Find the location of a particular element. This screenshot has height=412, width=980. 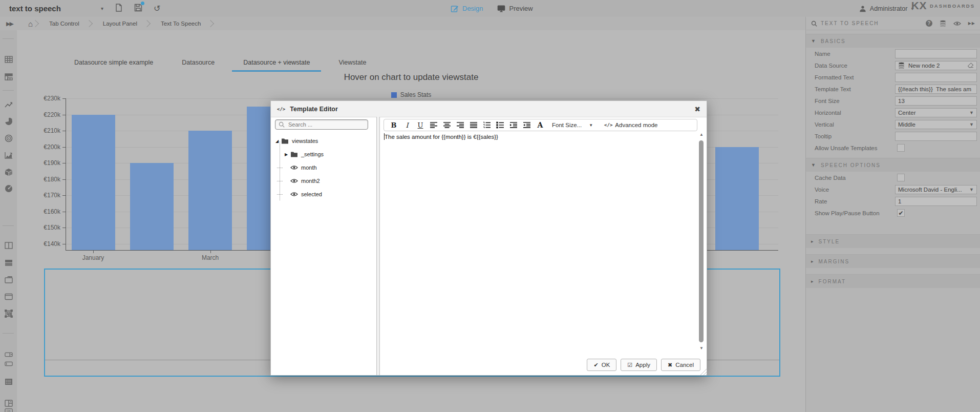

text-input-icon is located at coordinates (8, 364).